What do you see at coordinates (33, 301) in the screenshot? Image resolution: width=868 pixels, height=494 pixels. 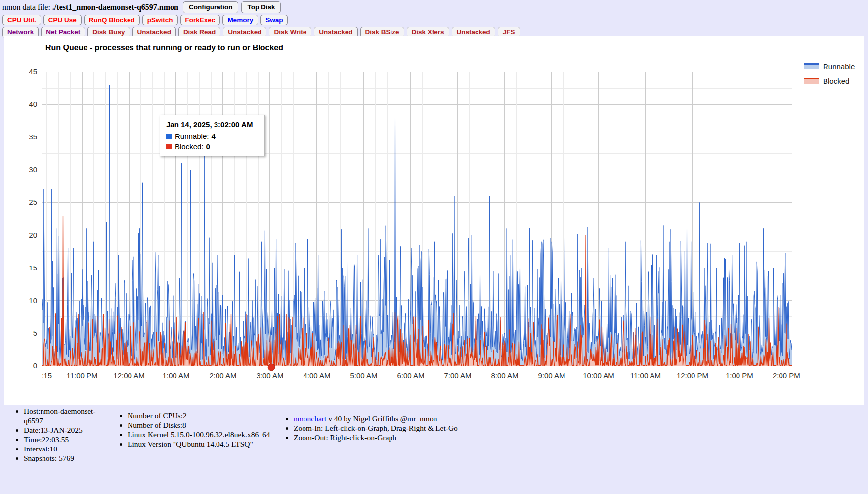 I see `y-axis-tick: 10` at bounding box center [33, 301].